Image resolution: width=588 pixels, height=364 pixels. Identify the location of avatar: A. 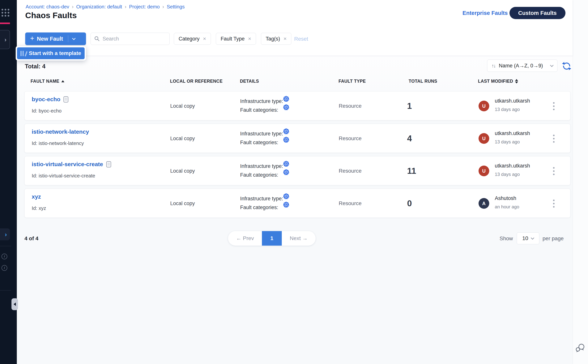
(484, 203).